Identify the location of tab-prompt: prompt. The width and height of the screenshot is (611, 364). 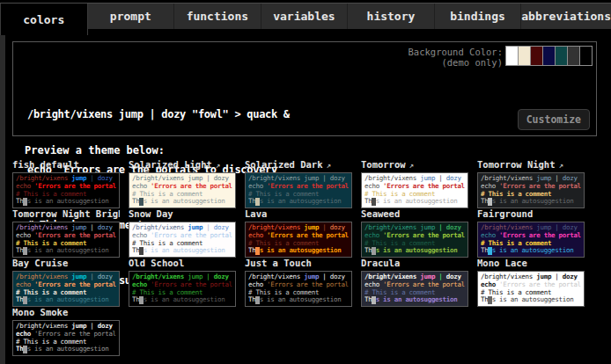
(132, 16).